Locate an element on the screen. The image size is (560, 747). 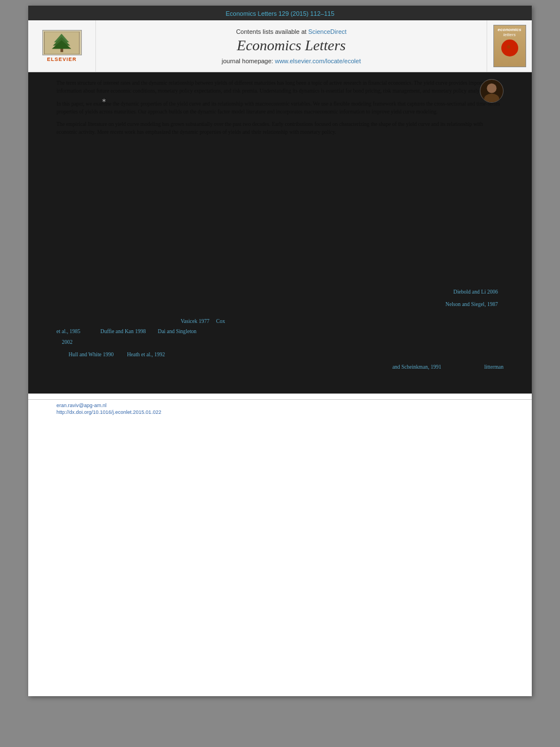
doi-link: http://dx.doi.org/10.1016/j.econlet.2015… is located at coordinates (280, 412).